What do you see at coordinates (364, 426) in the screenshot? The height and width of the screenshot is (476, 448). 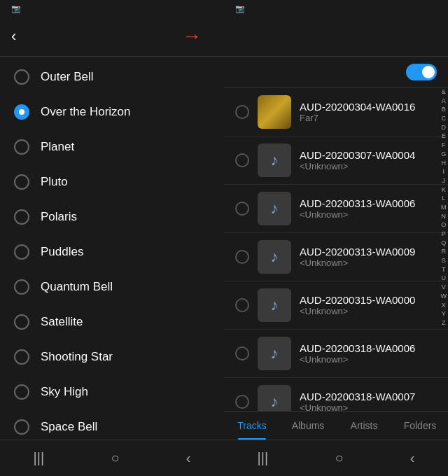 I see `tab-artists: Artists` at bounding box center [364, 426].